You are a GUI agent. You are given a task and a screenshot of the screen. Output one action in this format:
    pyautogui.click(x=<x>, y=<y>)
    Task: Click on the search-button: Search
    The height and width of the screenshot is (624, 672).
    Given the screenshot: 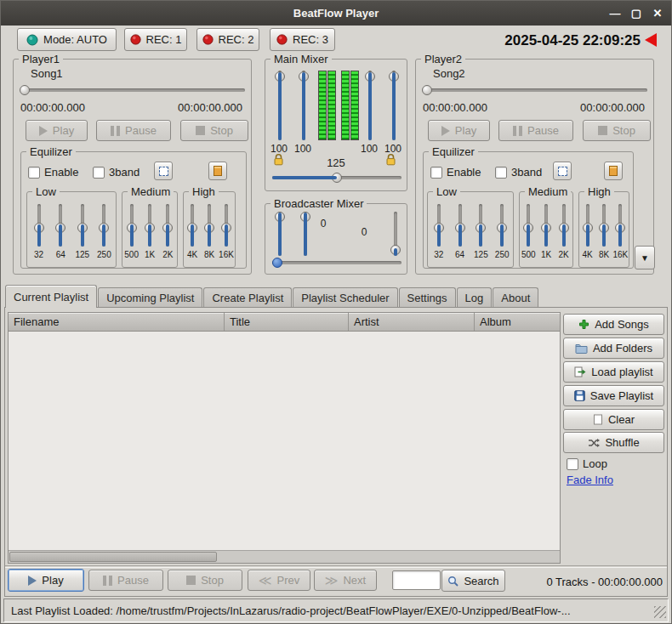 What is the action you would take?
    pyautogui.click(x=473, y=581)
    